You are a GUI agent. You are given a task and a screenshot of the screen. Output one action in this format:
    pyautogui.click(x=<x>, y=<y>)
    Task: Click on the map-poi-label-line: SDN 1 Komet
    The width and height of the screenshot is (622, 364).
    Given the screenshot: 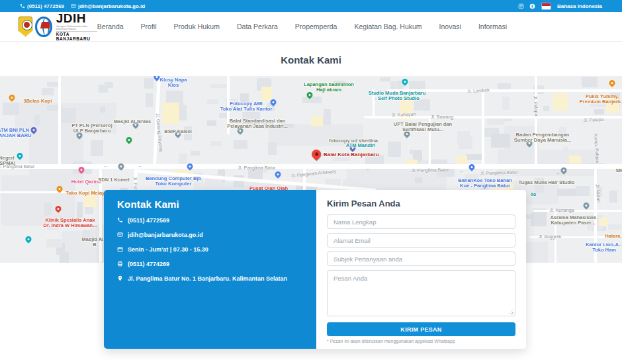 What is the action you would take?
    pyautogui.click(x=114, y=180)
    